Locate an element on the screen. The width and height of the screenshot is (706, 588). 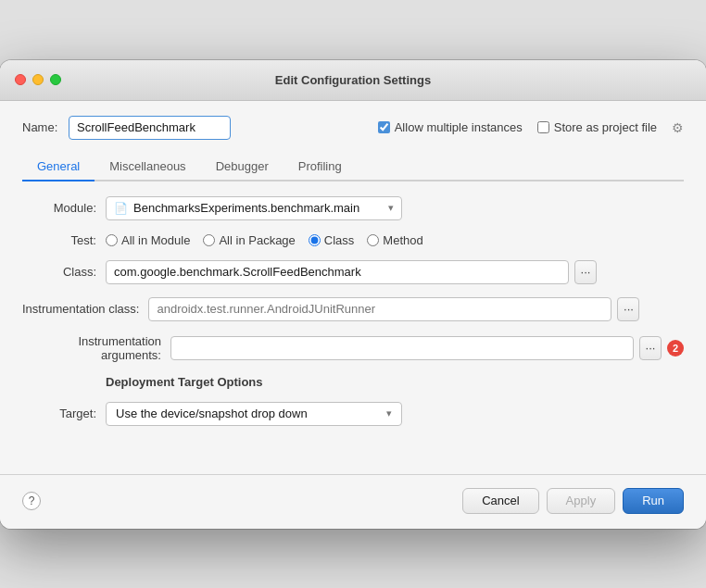
store-as-project-checkbox is located at coordinates (543, 128).